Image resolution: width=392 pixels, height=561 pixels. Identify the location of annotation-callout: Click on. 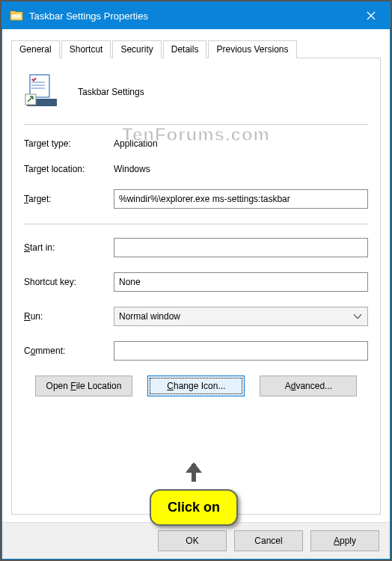
(194, 494).